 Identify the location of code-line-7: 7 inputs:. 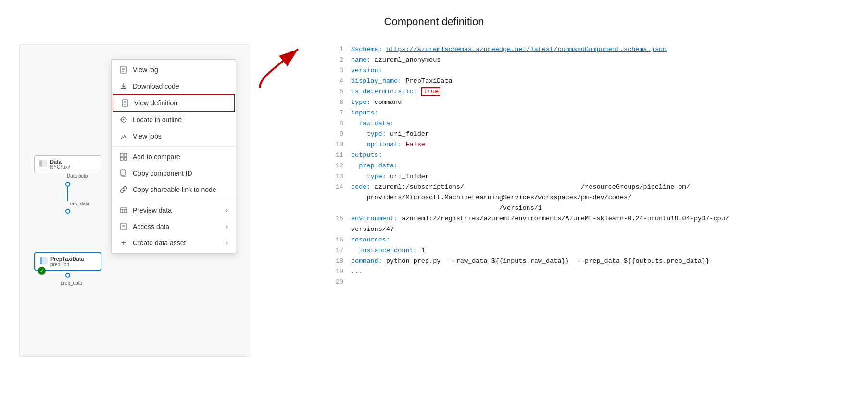
(581, 113).